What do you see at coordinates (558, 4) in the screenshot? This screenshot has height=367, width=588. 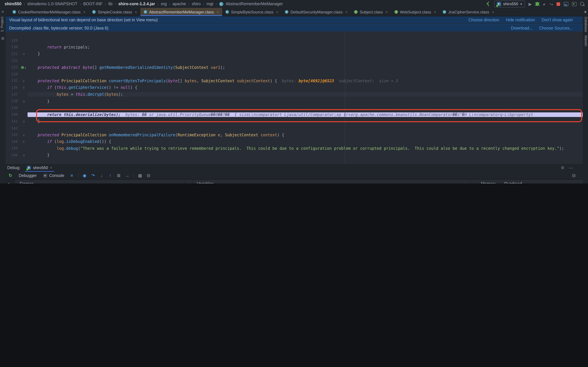 I see `stop-button` at bounding box center [558, 4].